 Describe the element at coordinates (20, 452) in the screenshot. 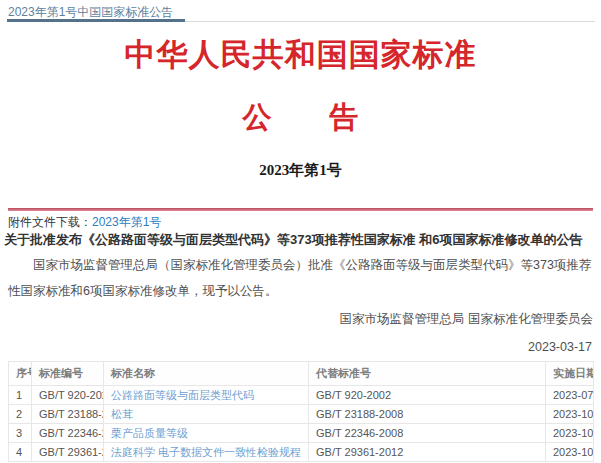

I see `cell-index: 4` at that location.